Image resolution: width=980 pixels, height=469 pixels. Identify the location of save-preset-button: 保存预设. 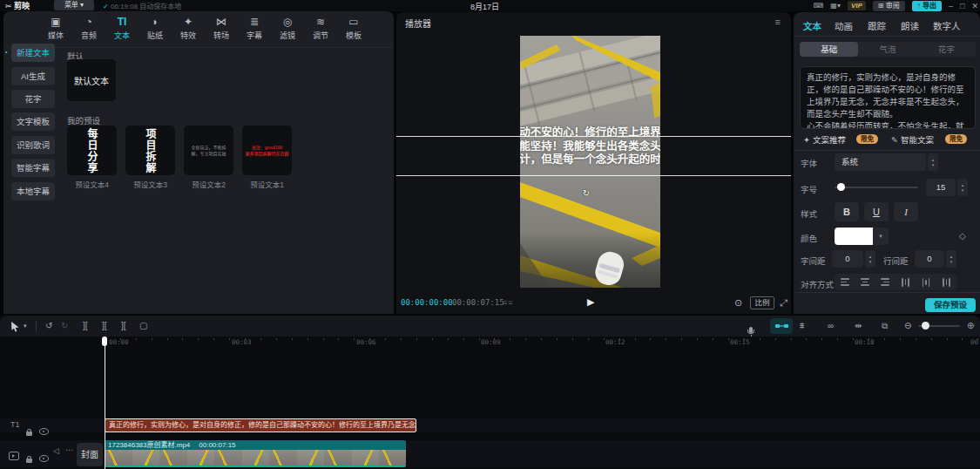
(950, 305).